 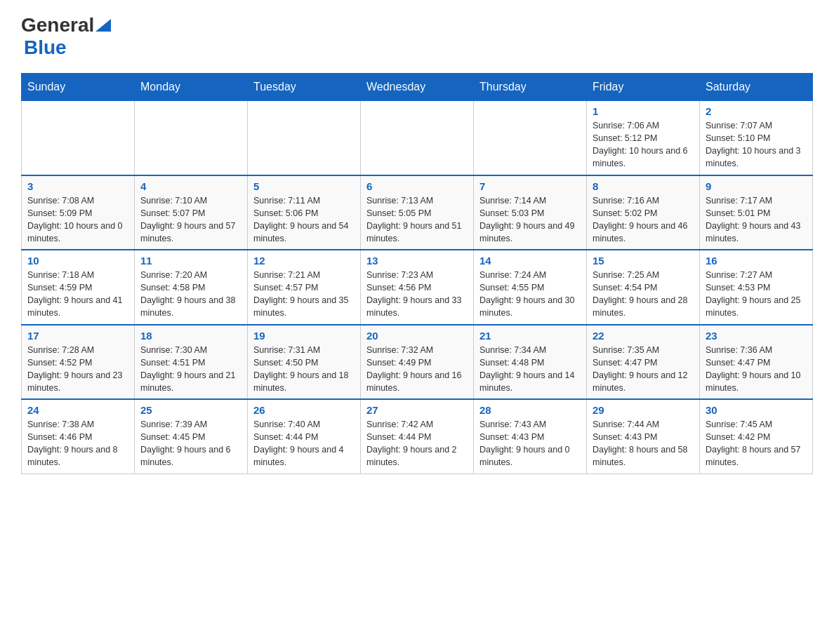 What do you see at coordinates (79, 87) in the screenshot?
I see `weekday-header-sunday: Sunday` at bounding box center [79, 87].